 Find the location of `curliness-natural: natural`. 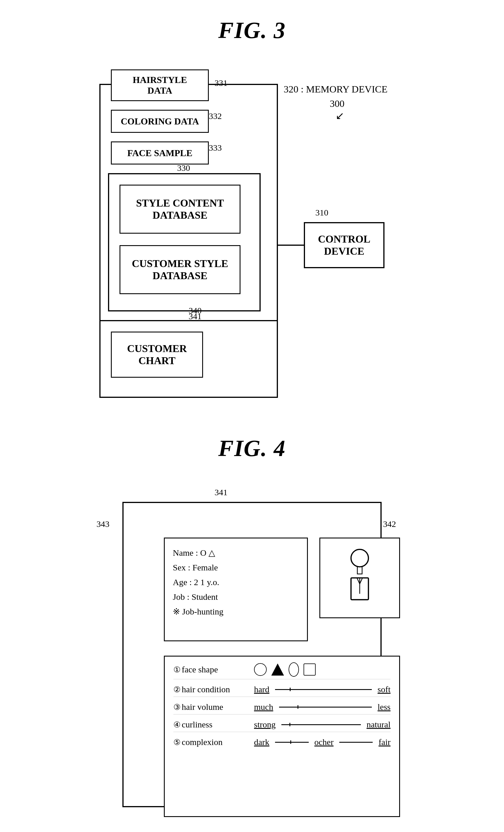

curliness-natural: natural is located at coordinates (379, 725).